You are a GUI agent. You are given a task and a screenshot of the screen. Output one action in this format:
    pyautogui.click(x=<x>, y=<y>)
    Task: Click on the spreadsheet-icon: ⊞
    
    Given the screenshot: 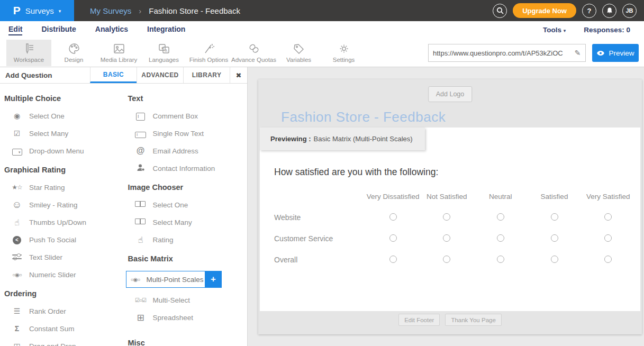 What is the action you would take?
    pyautogui.click(x=141, y=317)
    